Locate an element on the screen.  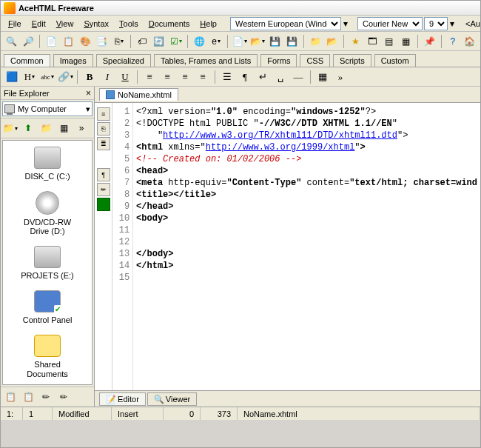
new-icon: 📄▾ is located at coordinates (240, 41).